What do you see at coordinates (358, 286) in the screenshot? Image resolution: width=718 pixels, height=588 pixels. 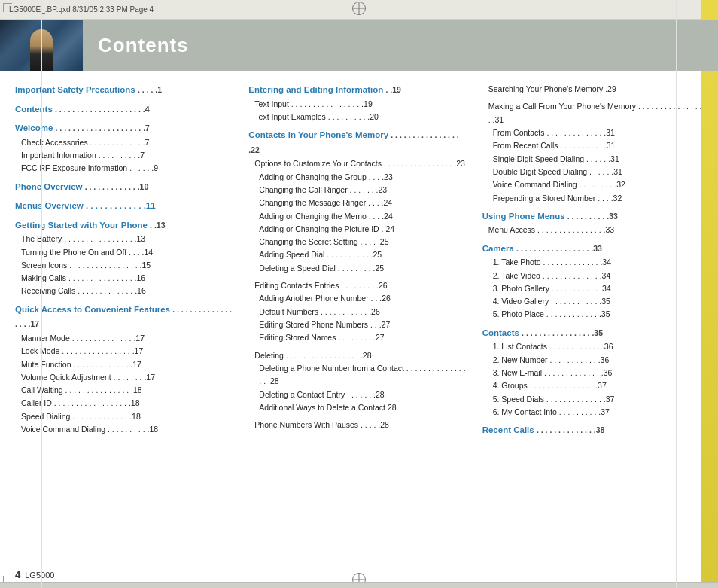 I see `toc-sub-editing-entries: Editing Contacts Entries . . . . . . . .…` at bounding box center [358, 286].